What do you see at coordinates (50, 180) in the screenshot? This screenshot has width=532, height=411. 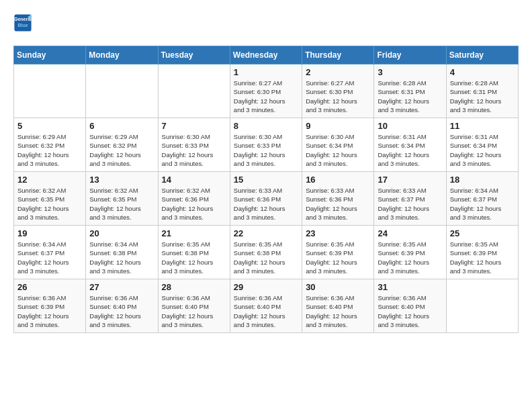 I see `day-number: 12` at bounding box center [50, 180].